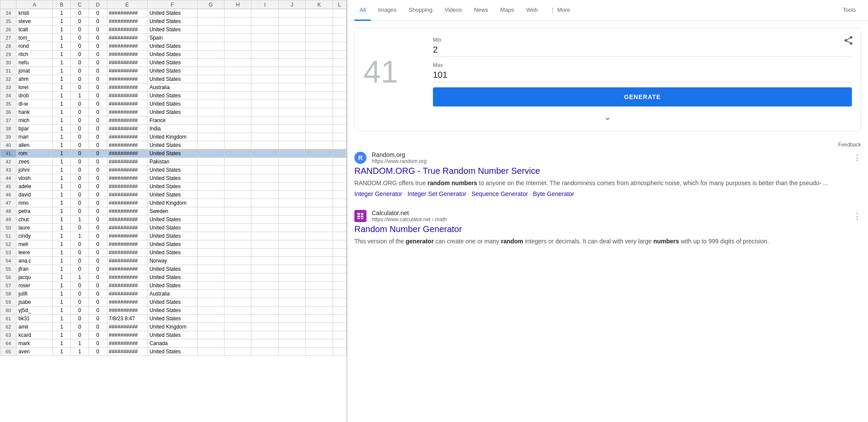  What do you see at coordinates (35, 336) in the screenshot?
I see `cell-a: kcard` at bounding box center [35, 336].